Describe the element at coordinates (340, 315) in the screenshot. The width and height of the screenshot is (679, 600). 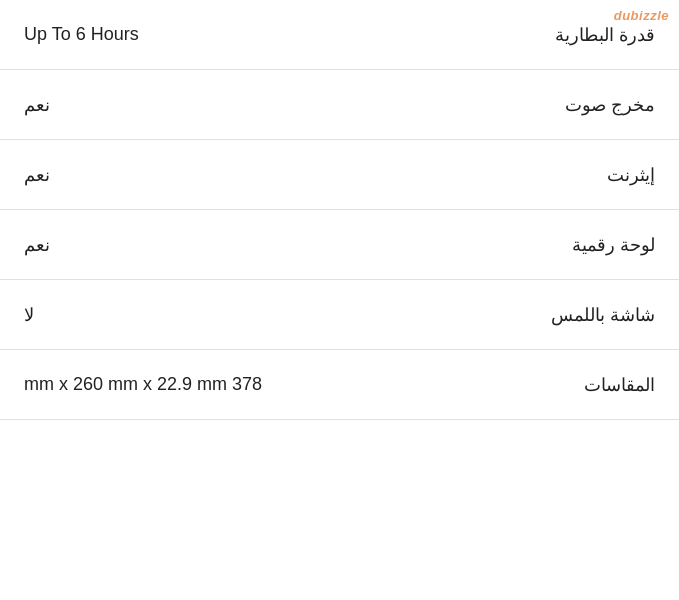
I see `spec-row-touchscreen: لاشاشة باللمس` at that location.